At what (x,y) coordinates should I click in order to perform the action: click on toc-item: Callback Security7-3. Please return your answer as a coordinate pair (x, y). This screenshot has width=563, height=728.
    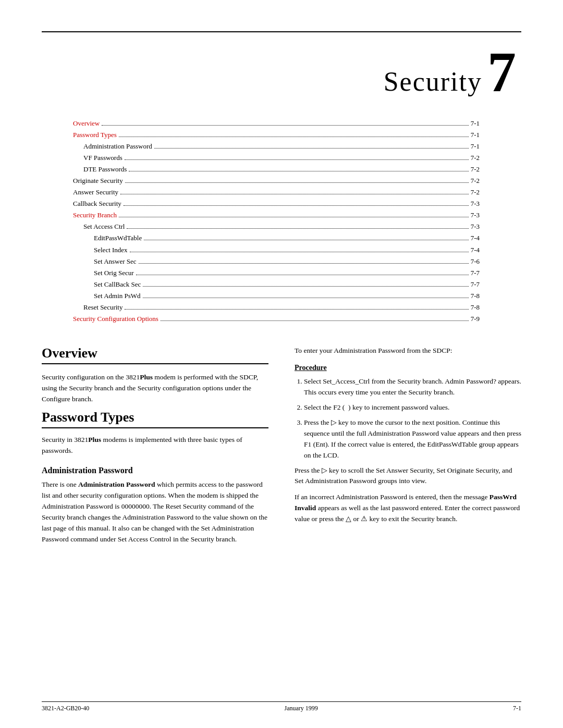
    Looking at the image, I should click on (276, 204).